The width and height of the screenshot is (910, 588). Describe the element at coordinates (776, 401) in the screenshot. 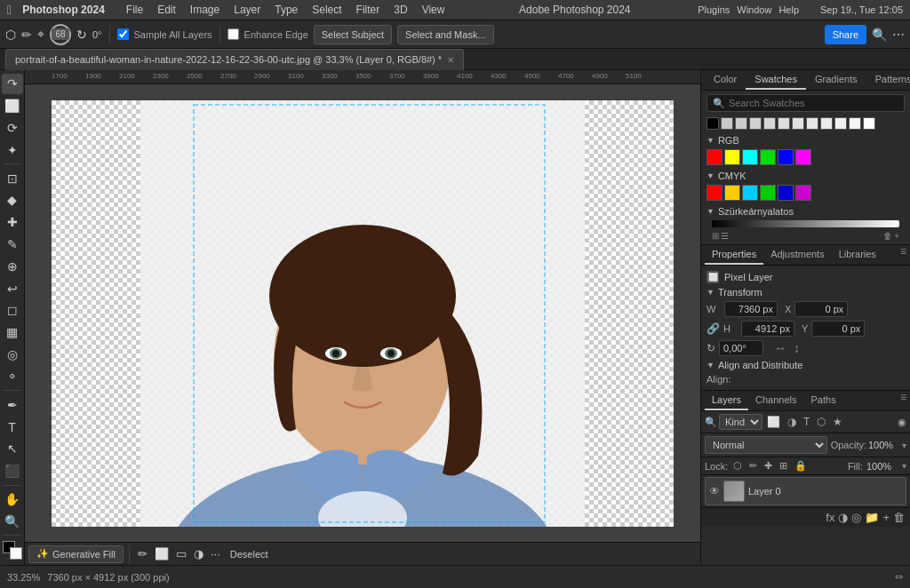

I see `tab-channels: Channels` at that location.